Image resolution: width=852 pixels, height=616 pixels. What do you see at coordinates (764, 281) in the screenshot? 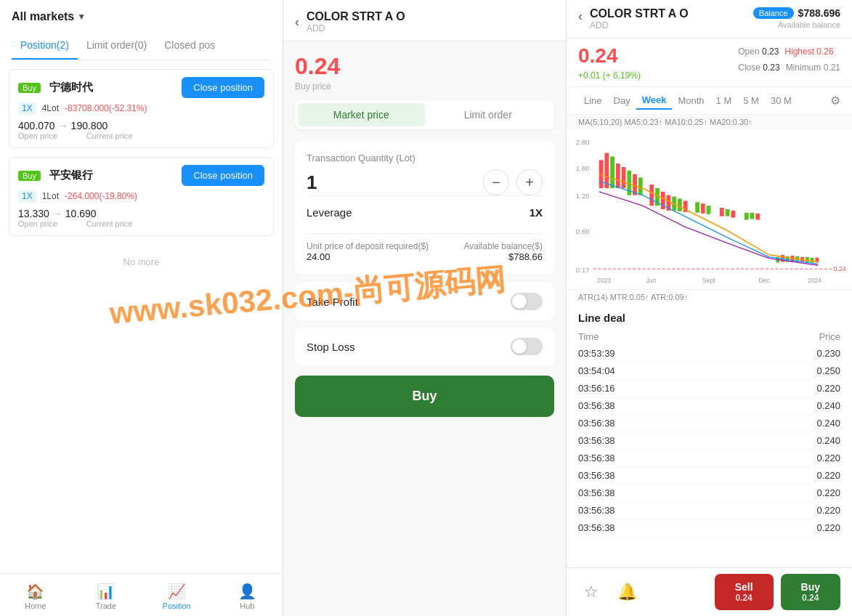
I see `svg-text: Dec` at bounding box center [764, 281].